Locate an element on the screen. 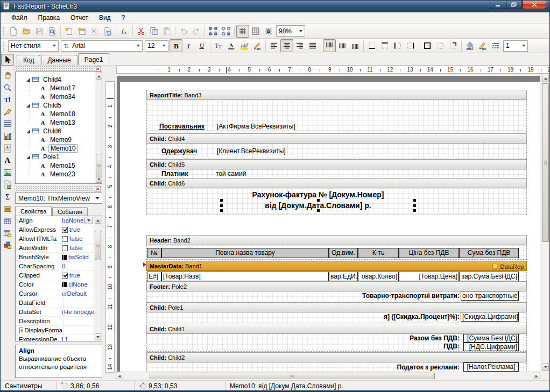 This screenshot has height=392, width=550. tree-node-Memo18: AMemo18 is located at coordinates (58, 114).